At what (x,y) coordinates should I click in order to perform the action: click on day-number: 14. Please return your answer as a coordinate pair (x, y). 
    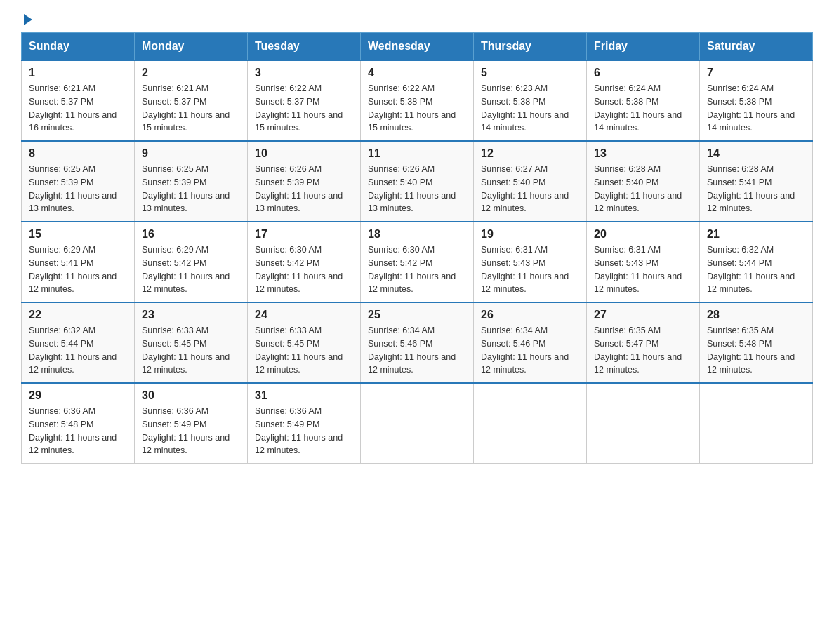
    Looking at the image, I should click on (756, 154).